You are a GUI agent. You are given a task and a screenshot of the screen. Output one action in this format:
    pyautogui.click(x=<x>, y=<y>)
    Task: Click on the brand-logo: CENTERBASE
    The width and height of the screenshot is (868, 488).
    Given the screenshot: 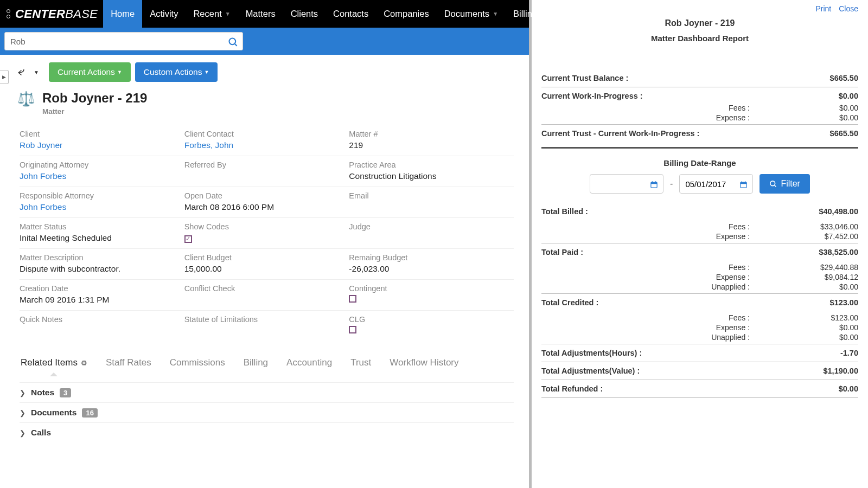 What is the action you would take?
    pyautogui.click(x=51, y=14)
    